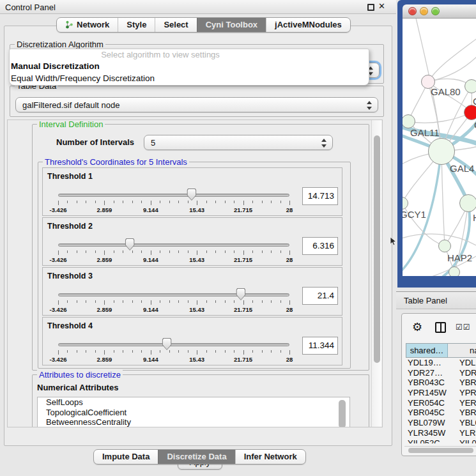 Image resolution: width=476 pixels, height=476 pixels. Describe the element at coordinates (189, 66) in the screenshot. I see `dropdown-option-manual-discretization: Manual Discretization` at that location.